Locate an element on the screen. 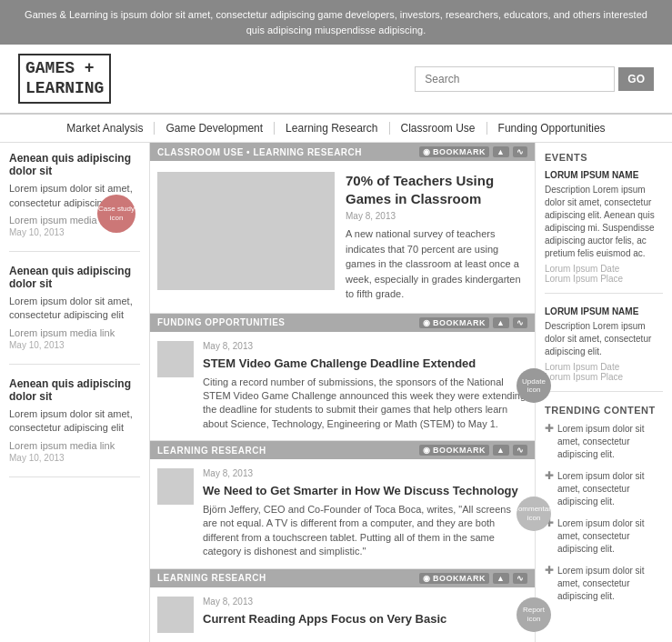 This screenshot has height=642, width=672. sidebar-card-3-title: Aenean quis adipiscing dolor sit is located at coordinates (75, 390).